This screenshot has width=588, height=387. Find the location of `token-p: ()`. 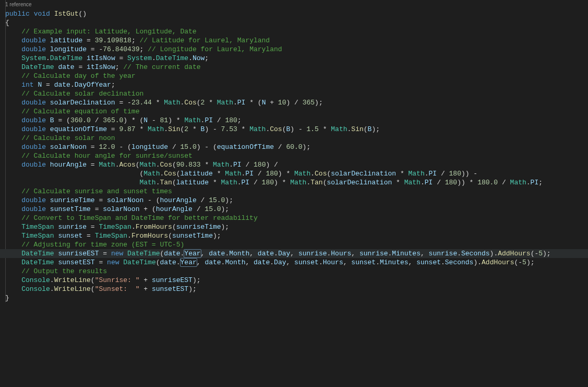

token-p: () is located at coordinates (82, 14).